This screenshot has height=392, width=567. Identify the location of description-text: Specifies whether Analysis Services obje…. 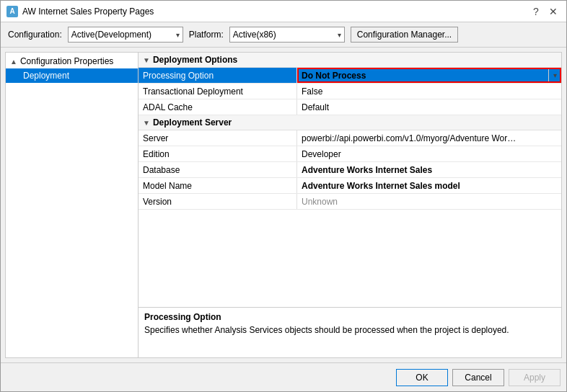
(350, 330).